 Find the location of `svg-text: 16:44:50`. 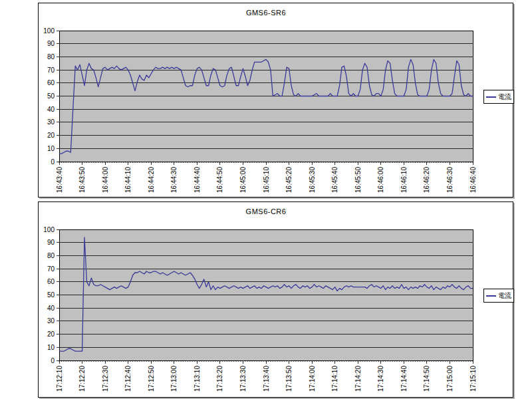

svg-text: 16:44:50 is located at coordinates (219, 180).